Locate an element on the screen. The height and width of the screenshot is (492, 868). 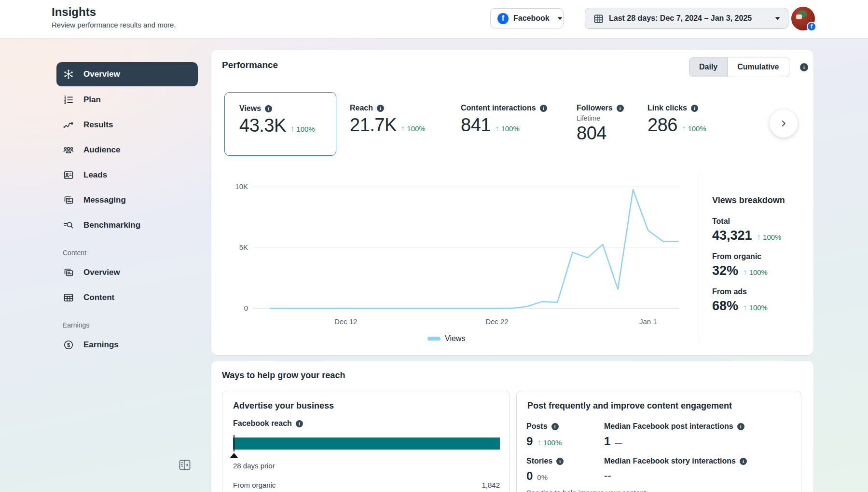
svg-text: Dec 22 is located at coordinates (497, 321).